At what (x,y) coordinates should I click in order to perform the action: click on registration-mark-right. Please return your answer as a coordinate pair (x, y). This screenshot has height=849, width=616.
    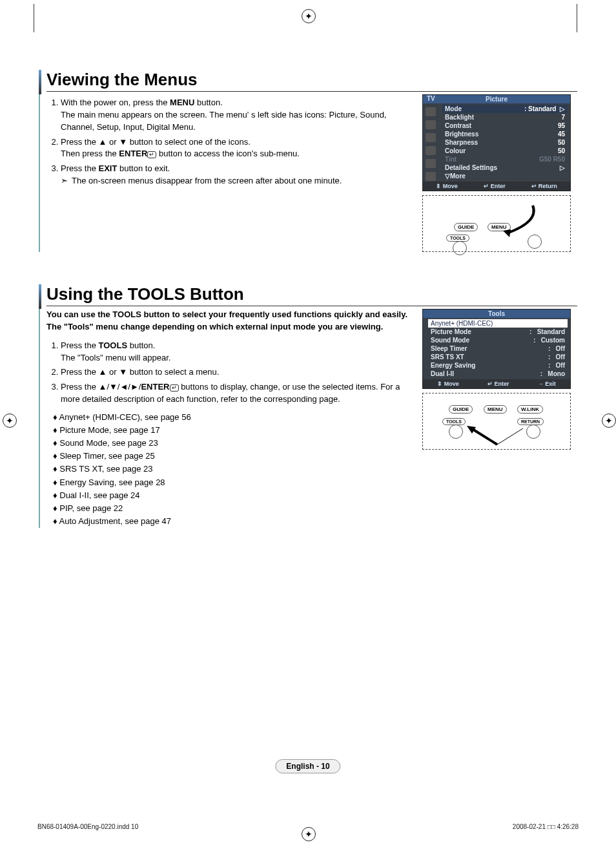
    Looking at the image, I should click on (609, 421).